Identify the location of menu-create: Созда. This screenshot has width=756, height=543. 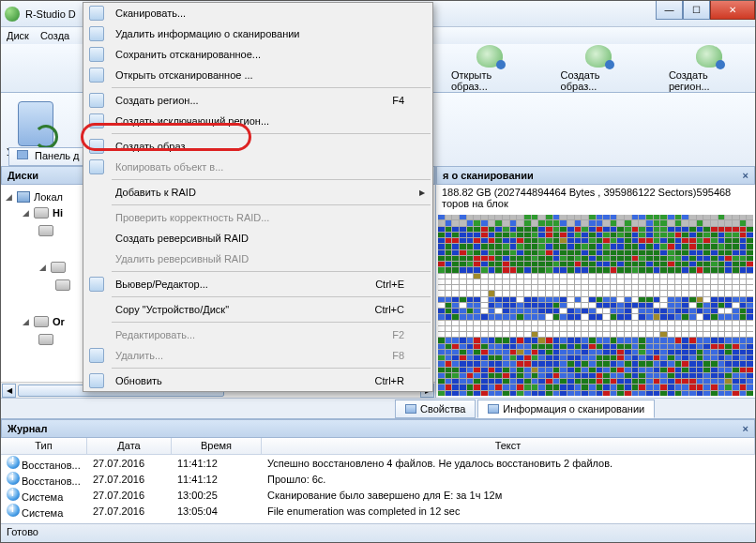
(54, 36).